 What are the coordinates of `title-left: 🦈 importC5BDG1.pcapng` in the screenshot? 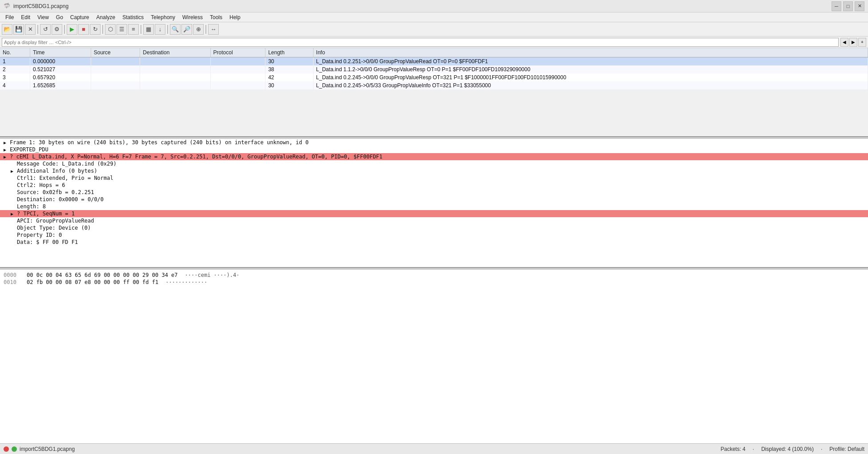 It's located at (36, 6).